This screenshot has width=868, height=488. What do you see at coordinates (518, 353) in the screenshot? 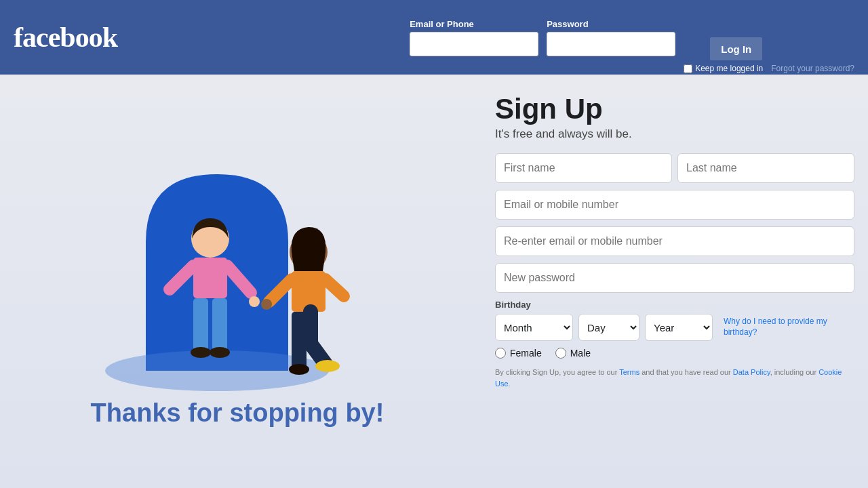
I see `female-option: Female` at bounding box center [518, 353].